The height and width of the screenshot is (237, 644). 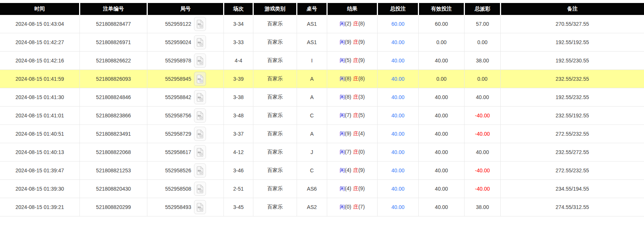 What do you see at coordinates (322, 116) in the screenshot?
I see `table-row: 2024-08-15 01:41:01 521808823866 5529587…` at bounding box center [322, 116].